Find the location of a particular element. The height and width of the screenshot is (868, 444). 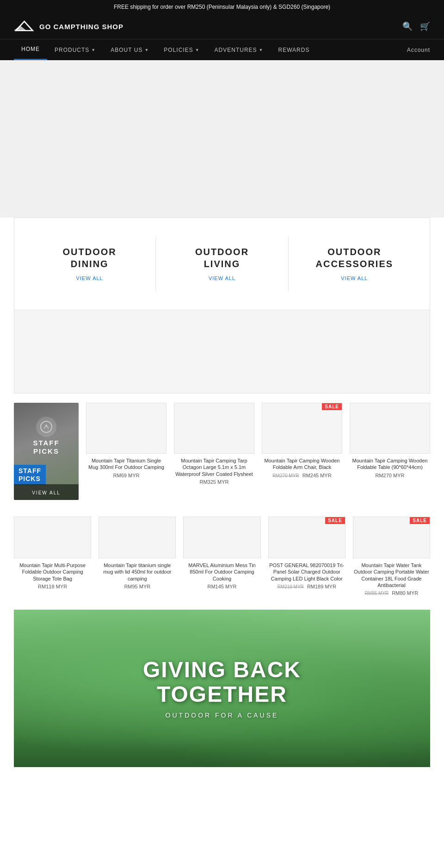

nav-products-label: PRODUCTS is located at coordinates (72, 50).